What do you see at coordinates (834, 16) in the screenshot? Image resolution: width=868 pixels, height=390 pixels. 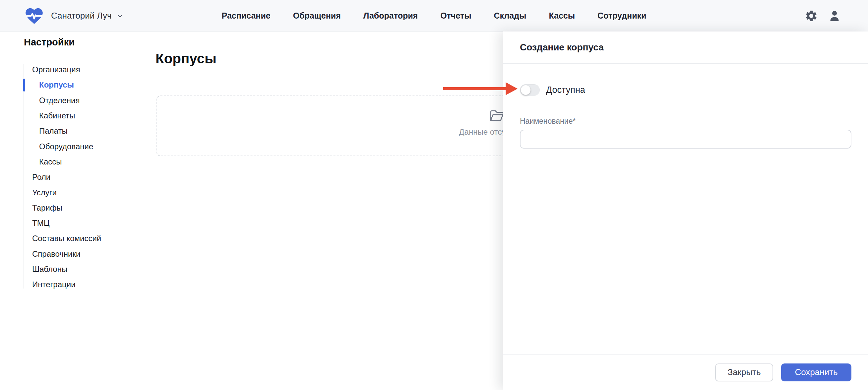 I see `user-profile-icon` at bounding box center [834, 16].